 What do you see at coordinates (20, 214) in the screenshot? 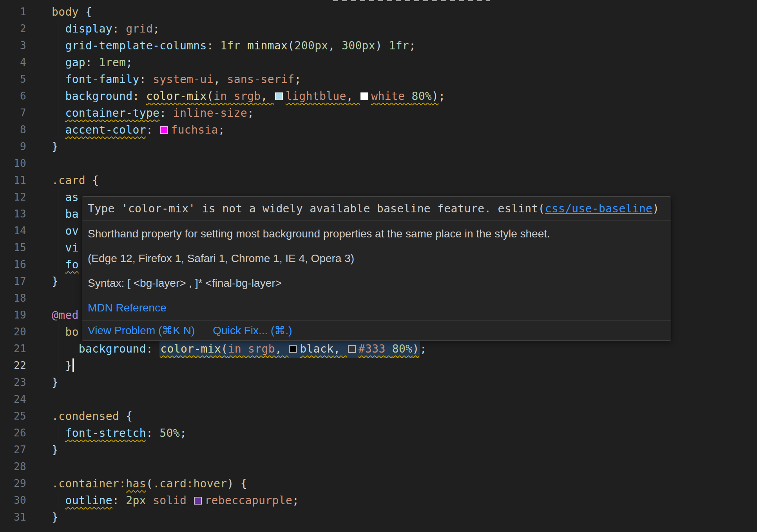
I see `line-number: 13` at bounding box center [20, 214].